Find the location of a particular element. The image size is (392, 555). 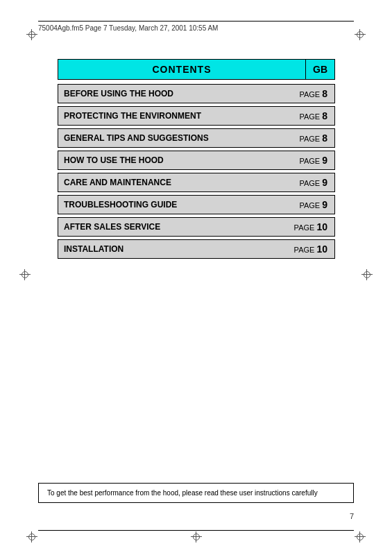

toc-row-title: AFTER SALES SERVICE is located at coordinates (173, 227).